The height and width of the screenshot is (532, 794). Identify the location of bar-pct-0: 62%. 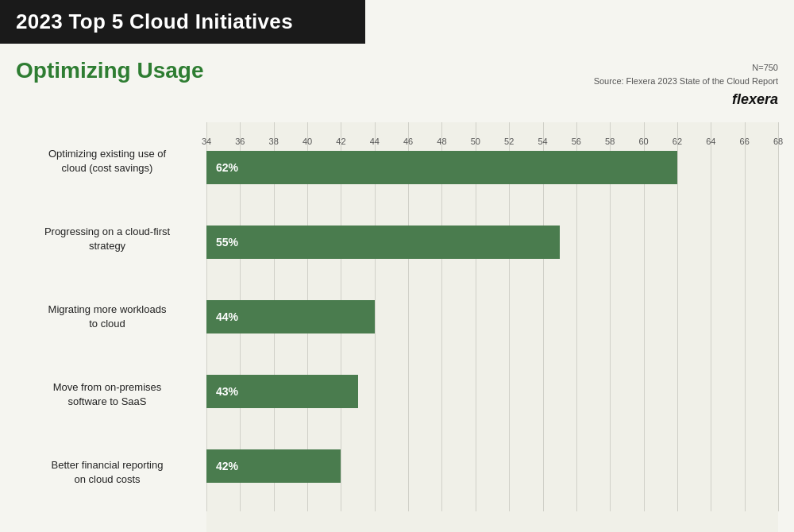
(227, 168).